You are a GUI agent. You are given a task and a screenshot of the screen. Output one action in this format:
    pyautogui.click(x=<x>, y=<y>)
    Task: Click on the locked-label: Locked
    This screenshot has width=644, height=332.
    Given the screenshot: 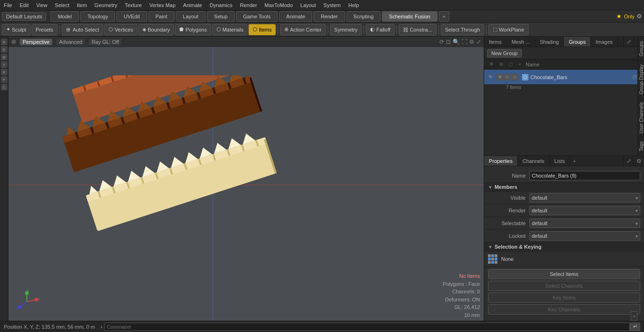 What is the action you would take?
    pyautogui.click(x=507, y=236)
    